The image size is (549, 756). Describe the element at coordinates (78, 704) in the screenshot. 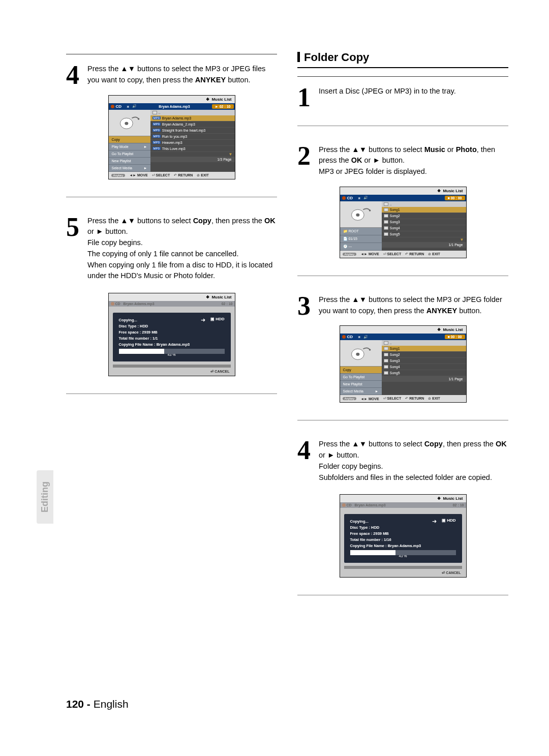

I see `page-number: 120 -` at that location.